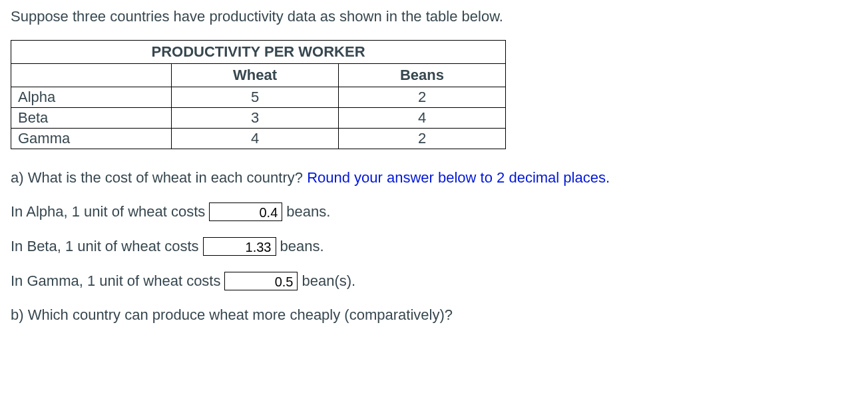 Image resolution: width=868 pixels, height=401 pixels. I want to click on question-a-text: a) What is the cost of wheat in each cou…, so click(158, 177).